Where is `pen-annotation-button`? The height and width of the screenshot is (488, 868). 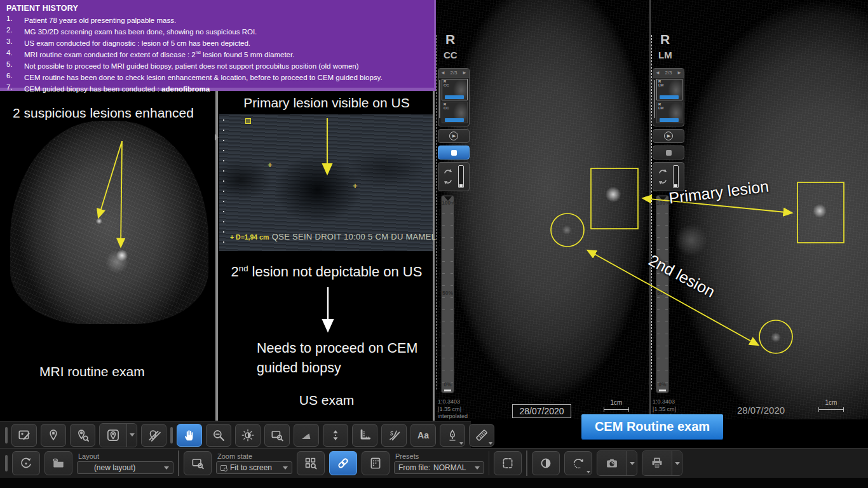 pen-annotation-button is located at coordinates (452, 435).